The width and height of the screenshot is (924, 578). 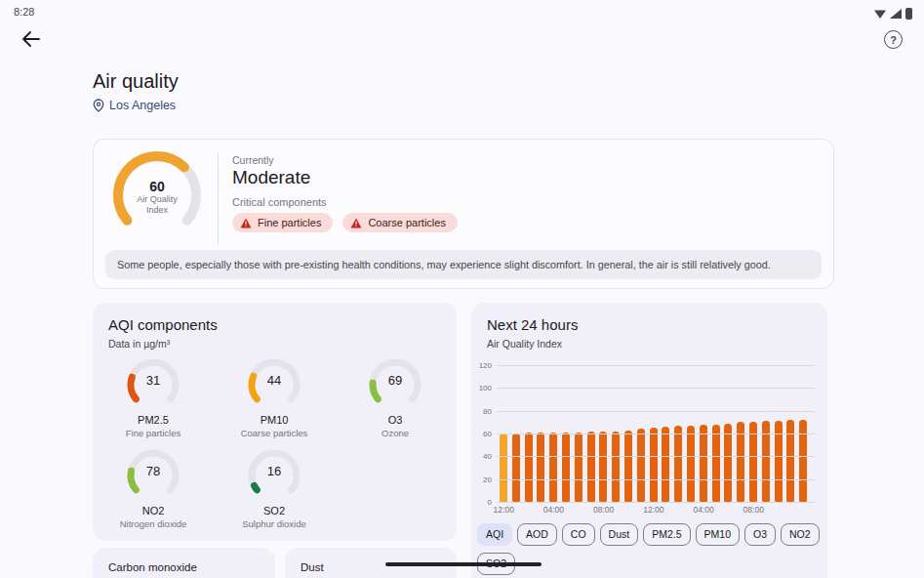 I want to click on back-button, so click(x=31, y=39).